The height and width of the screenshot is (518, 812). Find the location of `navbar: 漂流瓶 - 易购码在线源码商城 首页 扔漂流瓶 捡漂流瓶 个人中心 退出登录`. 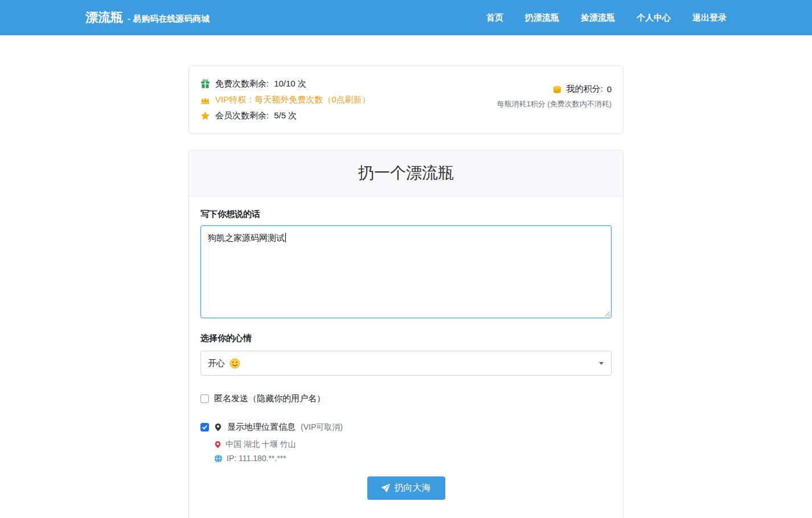

navbar: 漂流瓶 - 易购码在线源码商城 首页 扔漂流瓶 捡漂流瓶 个人中心 退出登录 is located at coordinates (406, 18).